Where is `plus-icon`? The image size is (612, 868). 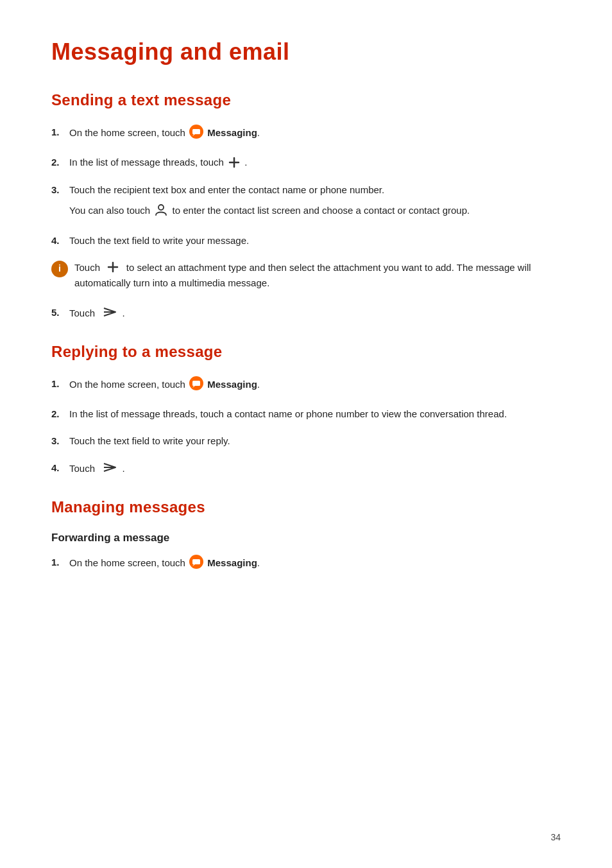
plus-icon is located at coordinates (234, 163).